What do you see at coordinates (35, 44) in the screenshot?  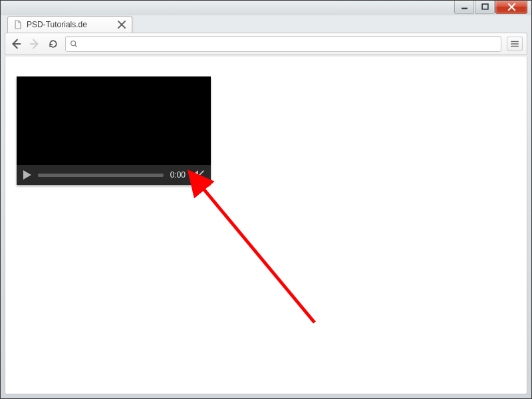 I see `arrow-right-icon` at bounding box center [35, 44].